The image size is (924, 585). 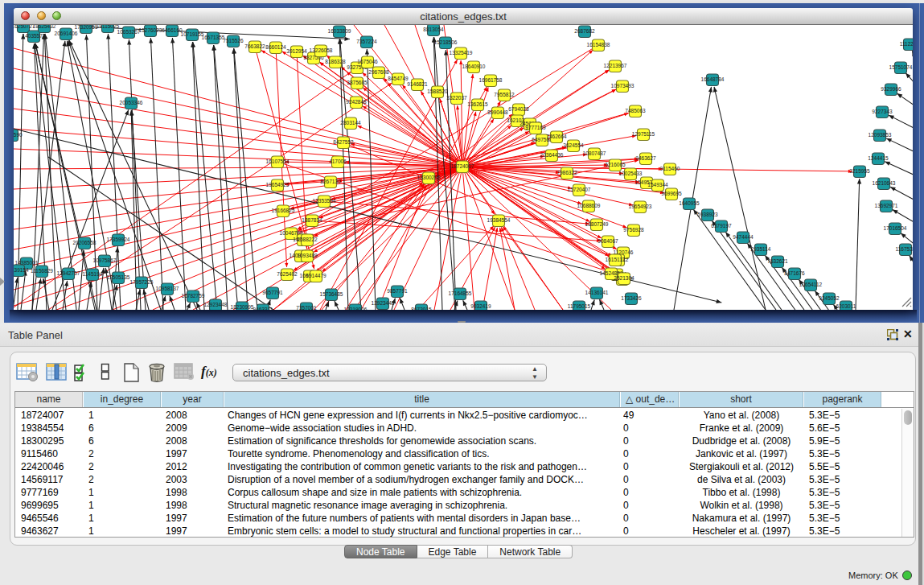 What do you see at coordinates (367, 42) in the screenshot?
I see `svg-text: 7357224` at bounding box center [367, 42].